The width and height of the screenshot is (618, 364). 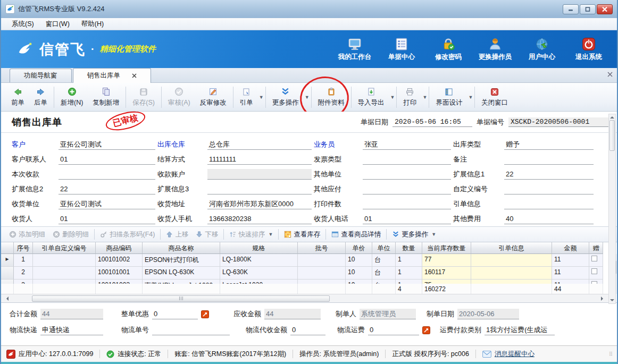 I want to click on column-header: 批号, so click(x=322, y=248).